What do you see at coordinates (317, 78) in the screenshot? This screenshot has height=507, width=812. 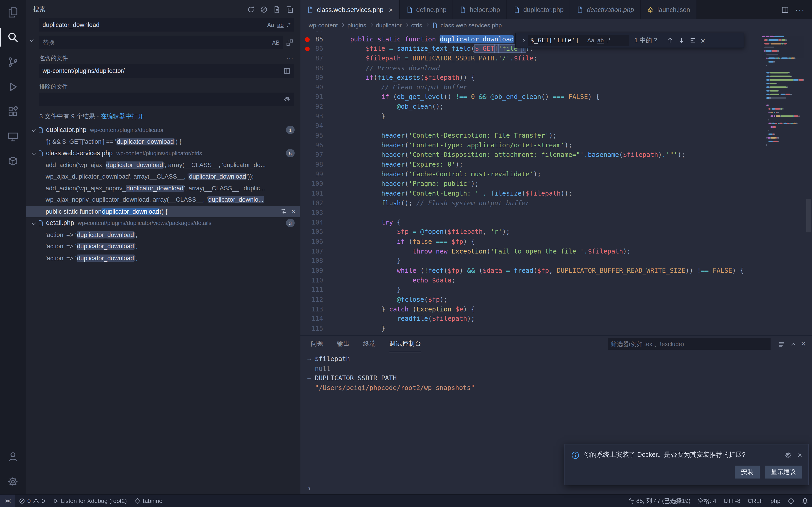 I see `line-number: 89` at bounding box center [317, 78].